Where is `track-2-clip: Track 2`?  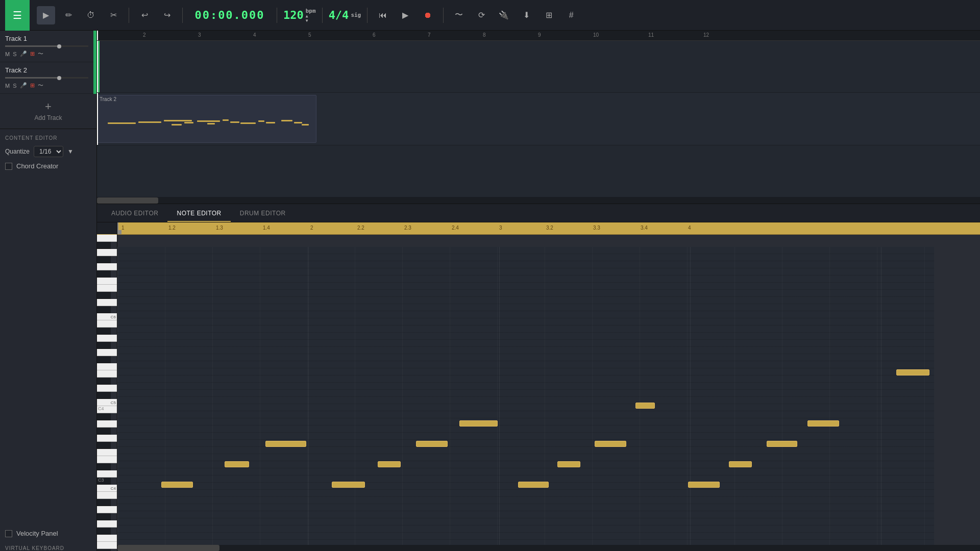 track-2-clip: Track 2 is located at coordinates (207, 118).